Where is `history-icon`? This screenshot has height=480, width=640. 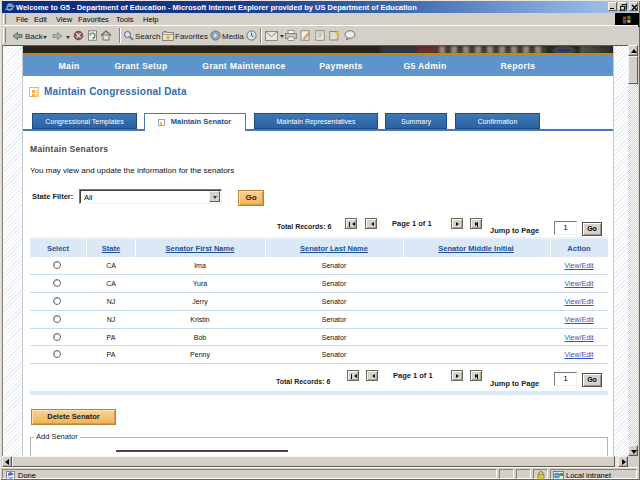 history-icon is located at coordinates (252, 36).